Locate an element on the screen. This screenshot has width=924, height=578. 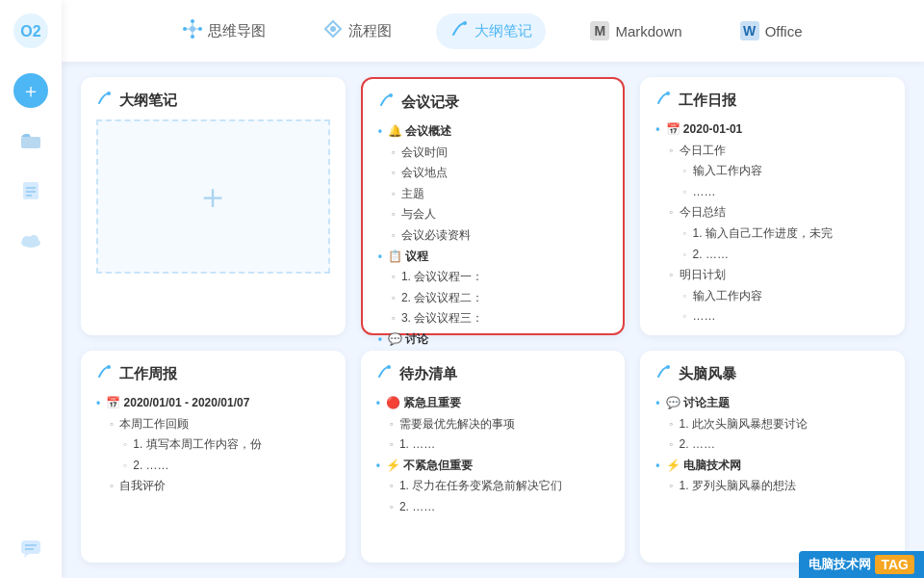
outline-item: 📋 议程 is located at coordinates (493, 257).